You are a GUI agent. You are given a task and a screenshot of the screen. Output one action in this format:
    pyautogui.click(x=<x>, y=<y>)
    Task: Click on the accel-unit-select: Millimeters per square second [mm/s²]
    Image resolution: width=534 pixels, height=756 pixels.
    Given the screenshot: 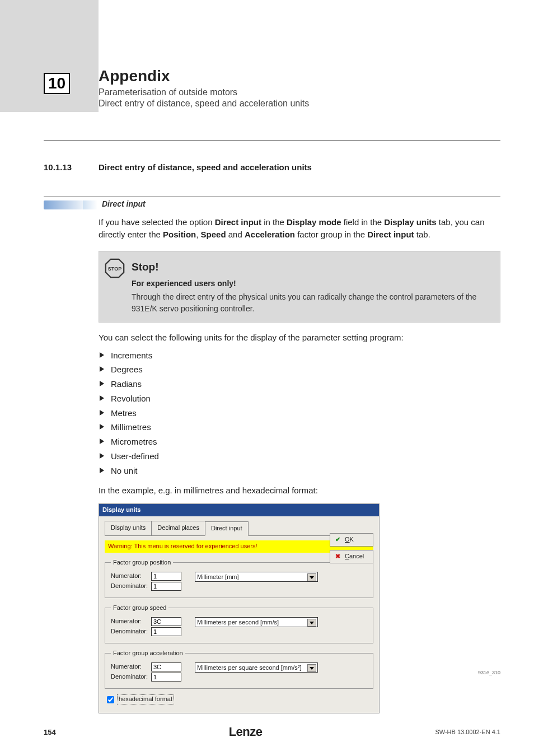 What is the action you would take?
    pyautogui.click(x=256, y=668)
    